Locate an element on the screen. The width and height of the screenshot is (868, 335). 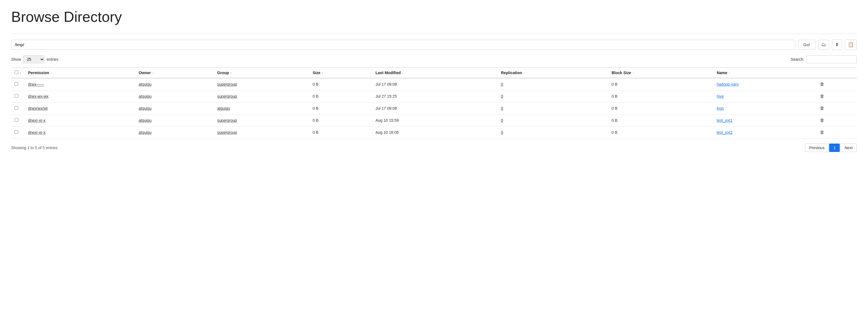
table-row: drwxr-xr-x atguigu supergroup 0 B Aug 10… is located at coordinates (434, 120).